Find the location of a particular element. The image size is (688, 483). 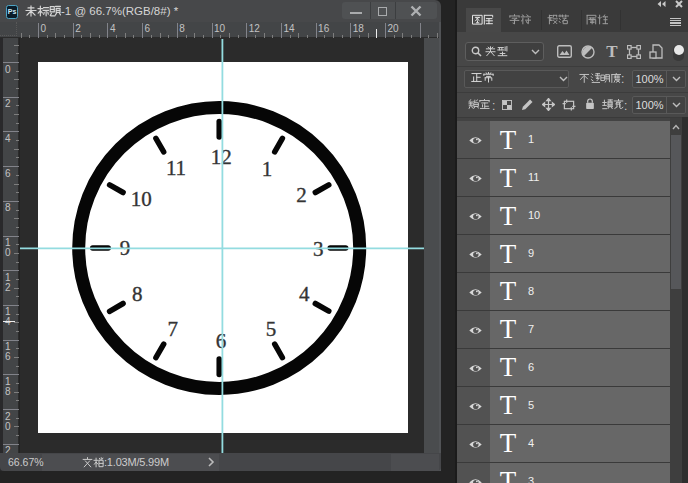

svg-text: 11 is located at coordinates (176, 168).